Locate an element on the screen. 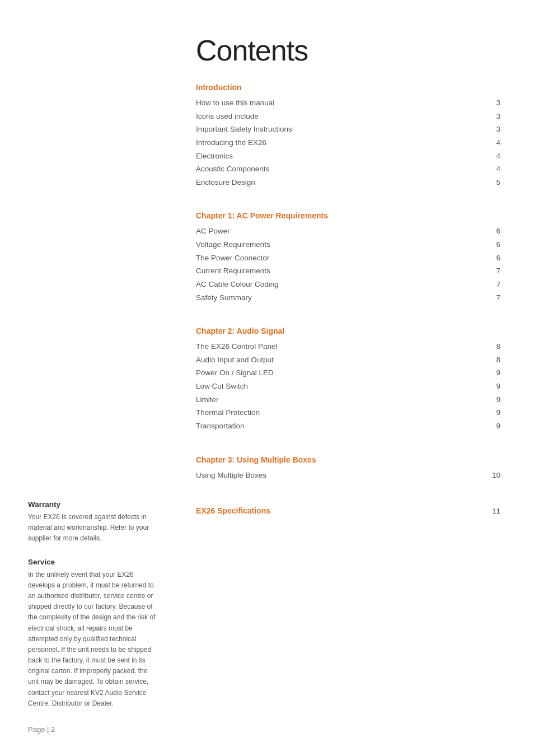 This screenshot has height=756, width=534. section-header-chapter3: Chapter 3: Using Multiple Boxes is located at coordinates (348, 460).